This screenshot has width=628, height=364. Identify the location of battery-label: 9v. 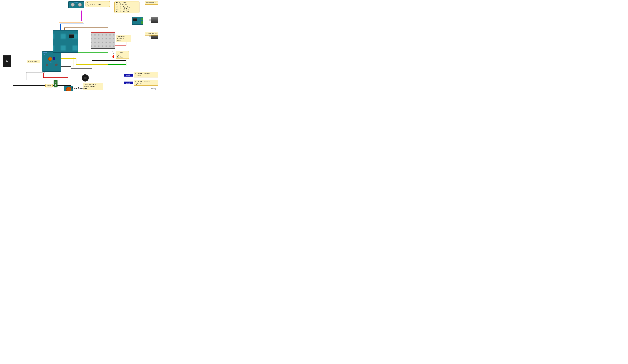
(7, 61).